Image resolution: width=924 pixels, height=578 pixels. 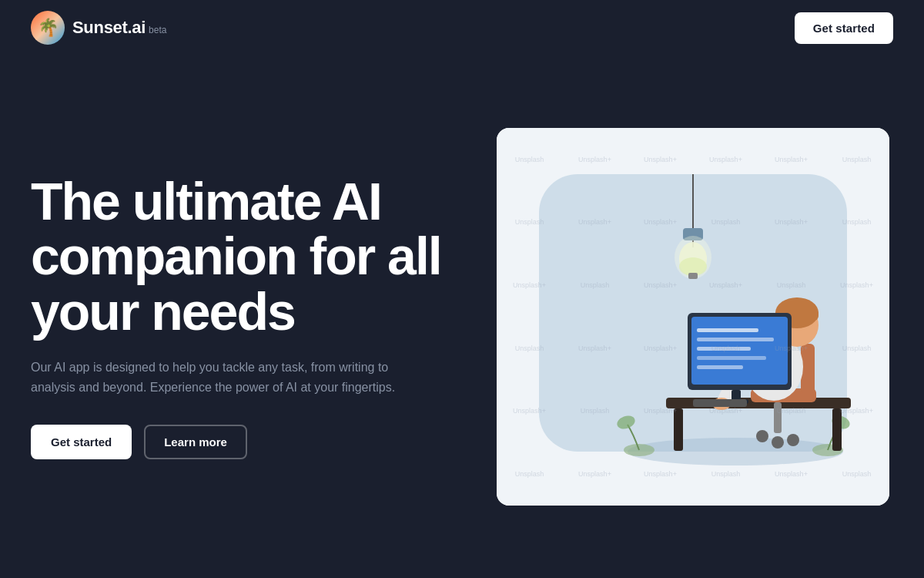 What do you see at coordinates (239, 257) in the screenshot?
I see `hero-title: The ultimate AI companion for all your n…` at bounding box center [239, 257].